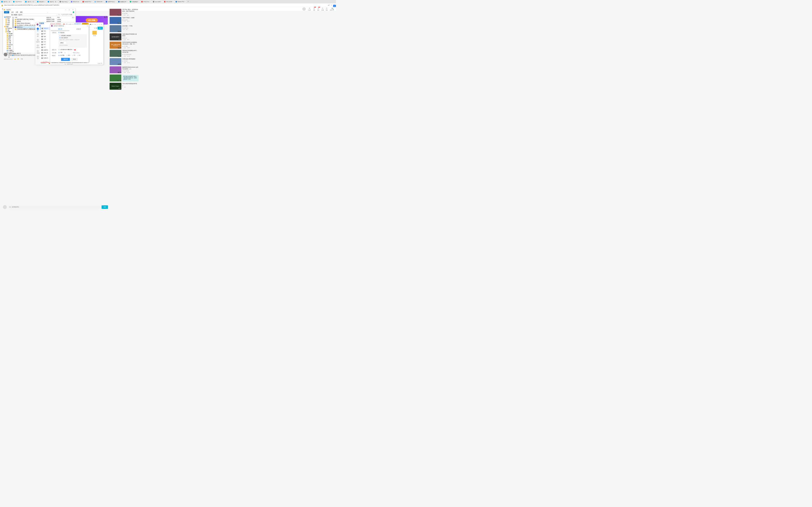 This screenshot has height=507, width=812. What do you see at coordinates (45, 42) in the screenshot?
I see `sidebar-item: 音乐` at bounding box center [45, 42].